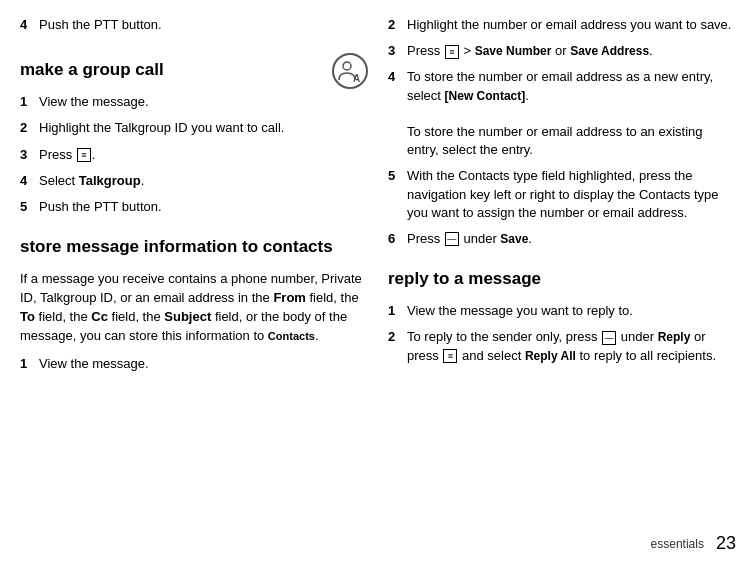  Describe the element at coordinates (562, 346) in the screenshot. I see `s3-item-2: 2 To reply to the sender only, press — u…` at that location.